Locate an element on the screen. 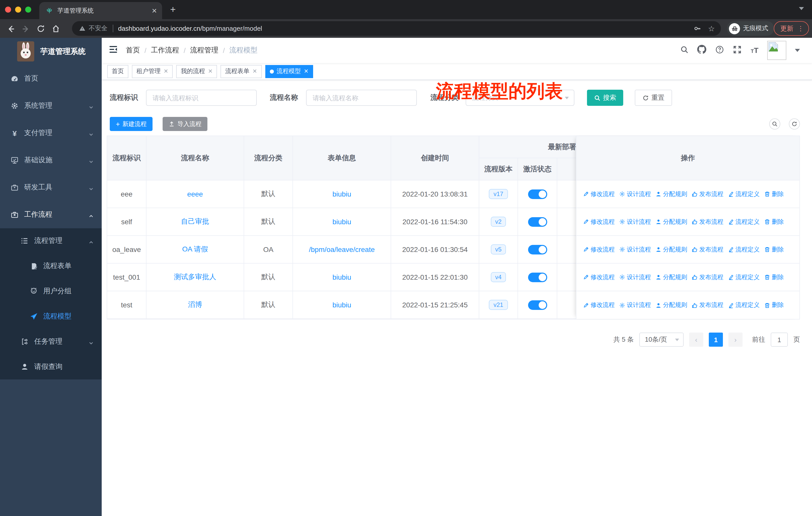 This screenshot has width=812, height=516. sidebar-item-process-model: 流程模型 is located at coordinates (51, 317).